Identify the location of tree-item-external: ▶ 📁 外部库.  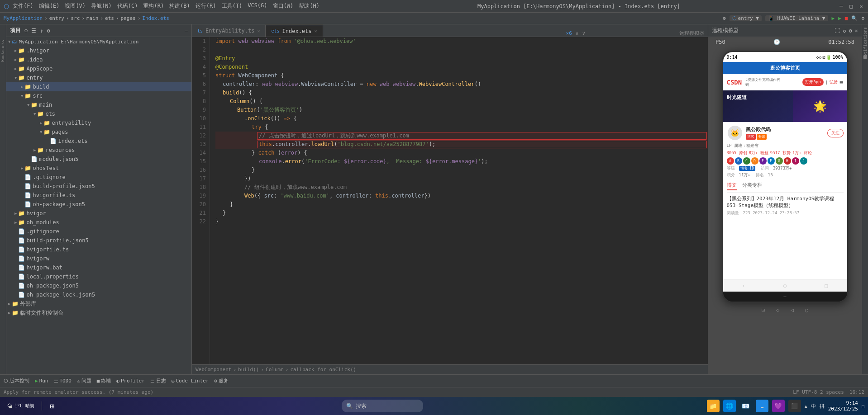
(99, 304).